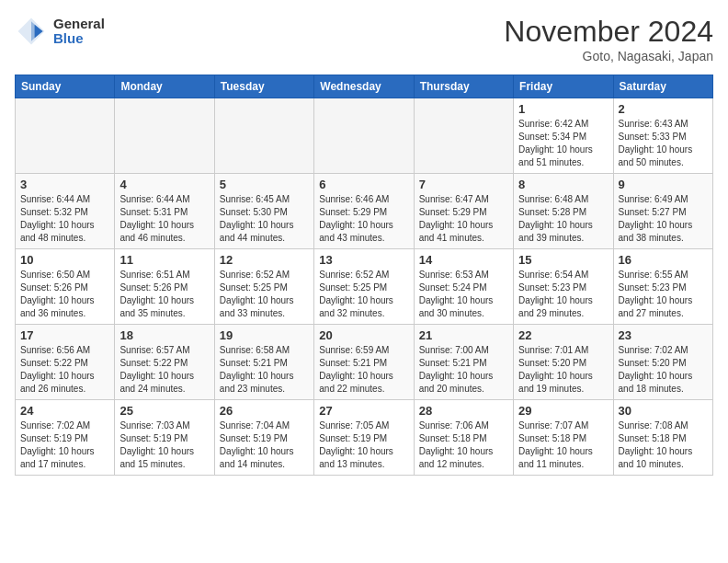 Image resolution: width=728 pixels, height=563 pixels. I want to click on calendar-week-2: 3Sunrise: 6:44 AMSunset: 5:32 PMDaylight…, so click(364, 212).